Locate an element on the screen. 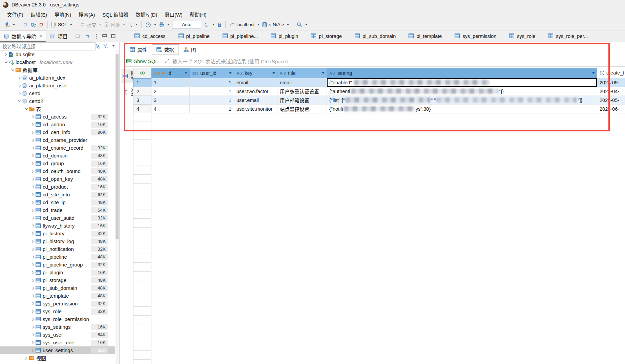 The image size is (625, 364). tree-item-pi_history_log: pi_history_log48K is located at coordinates (58, 241).